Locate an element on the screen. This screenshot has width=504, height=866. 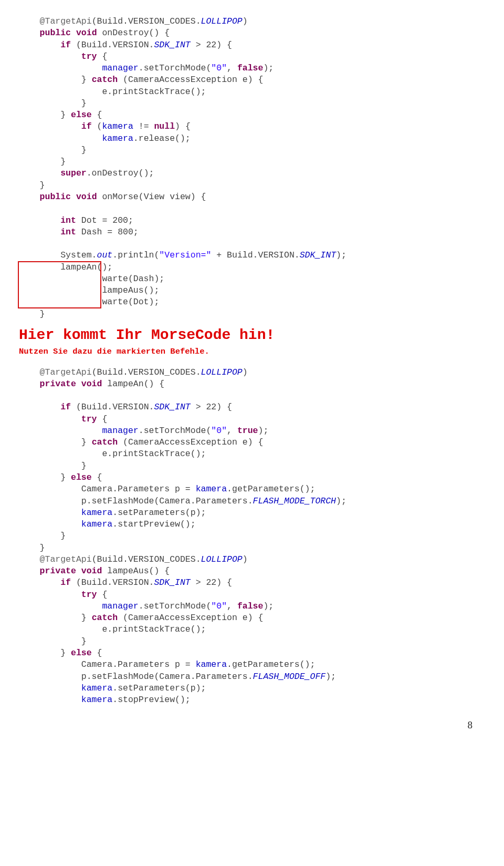
heading: Hier kommt Ihr MorseCode hin! is located at coordinates (246, 335).